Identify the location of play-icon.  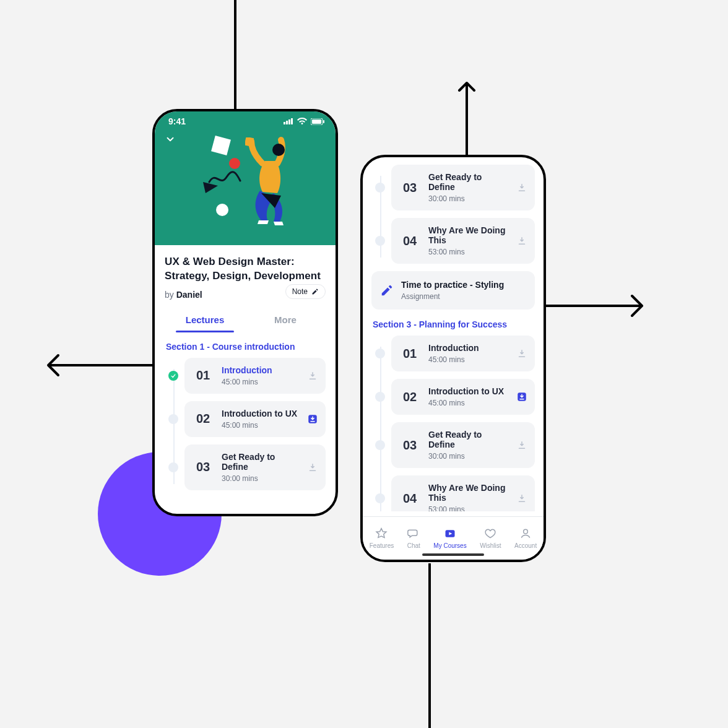
(450, 534).